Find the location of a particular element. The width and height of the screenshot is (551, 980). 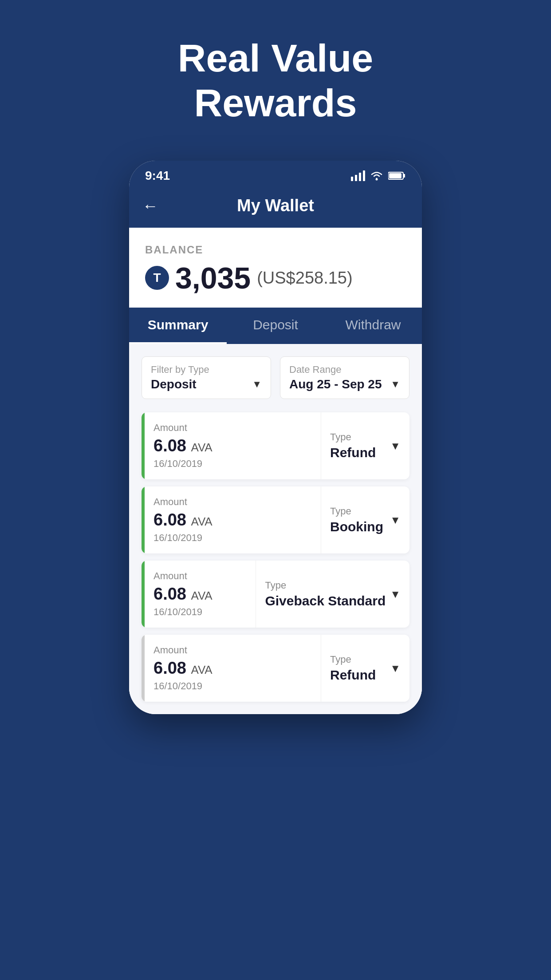

type-filter-chevron-icon: ▼ is located at coordinates (257, 384).